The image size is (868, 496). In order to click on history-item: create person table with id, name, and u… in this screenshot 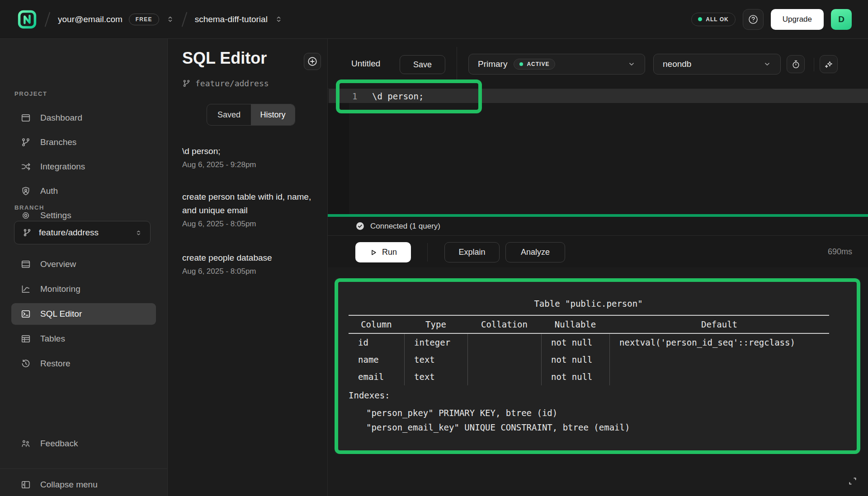, I will do `click(248, 210)`.